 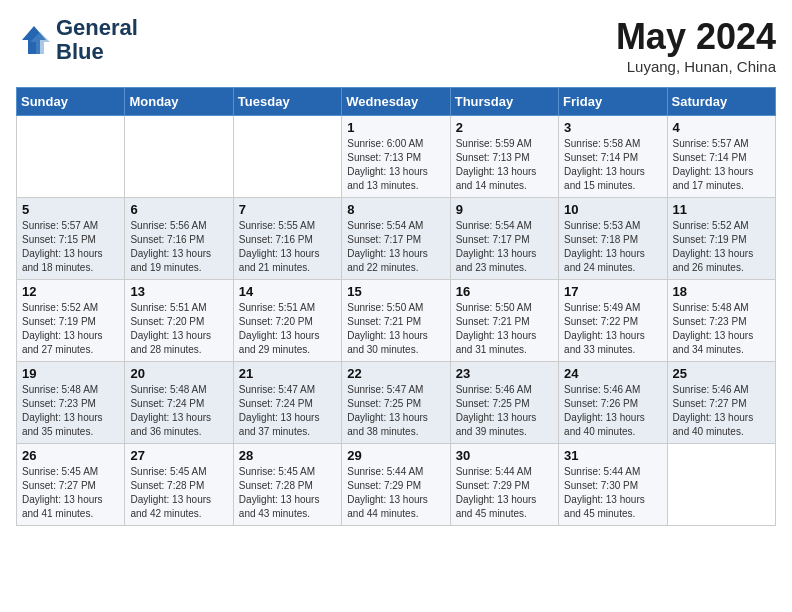 I want to click on day-info: Sunrise: 5:47 AMSunset: 7:25 PMDaylight:…, so click(x=396, y=411).